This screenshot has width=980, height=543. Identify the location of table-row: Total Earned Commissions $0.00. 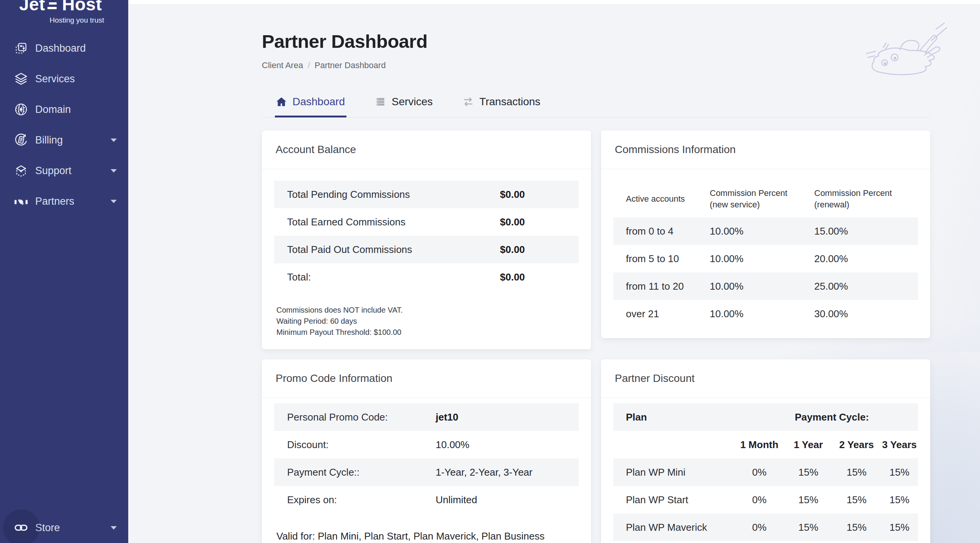
(426, 222).